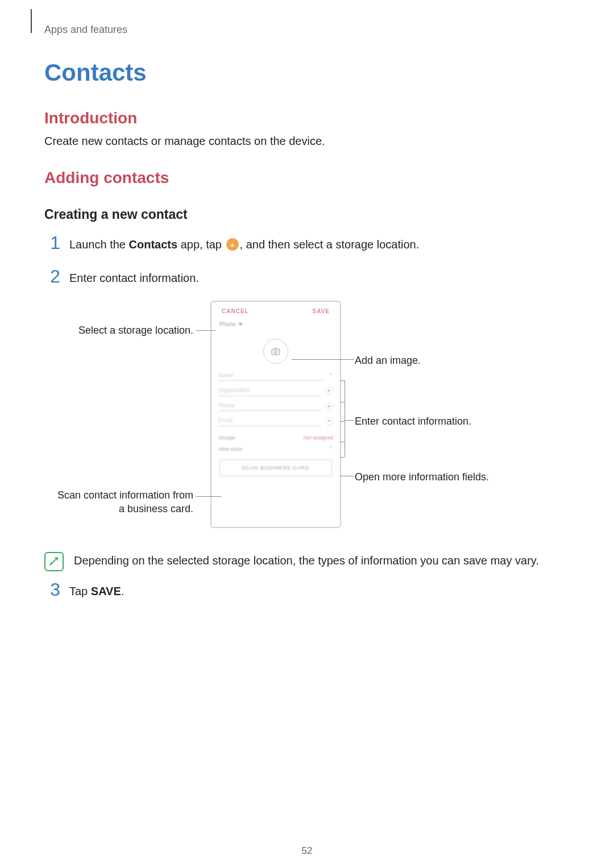  What do you see at coordinates (269, 391) in the screenshot?
I see `field-org: Organisation` at bounding box center [269, 391].